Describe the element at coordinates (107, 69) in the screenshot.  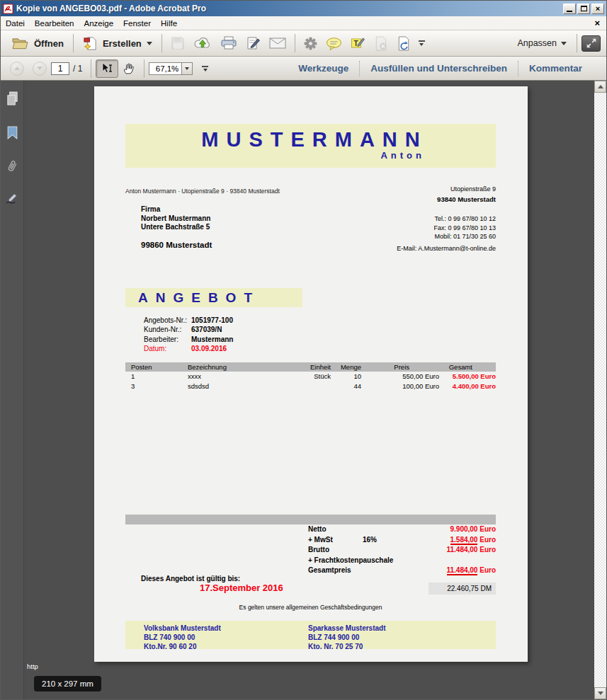
I see `select-tool-button` at that location.